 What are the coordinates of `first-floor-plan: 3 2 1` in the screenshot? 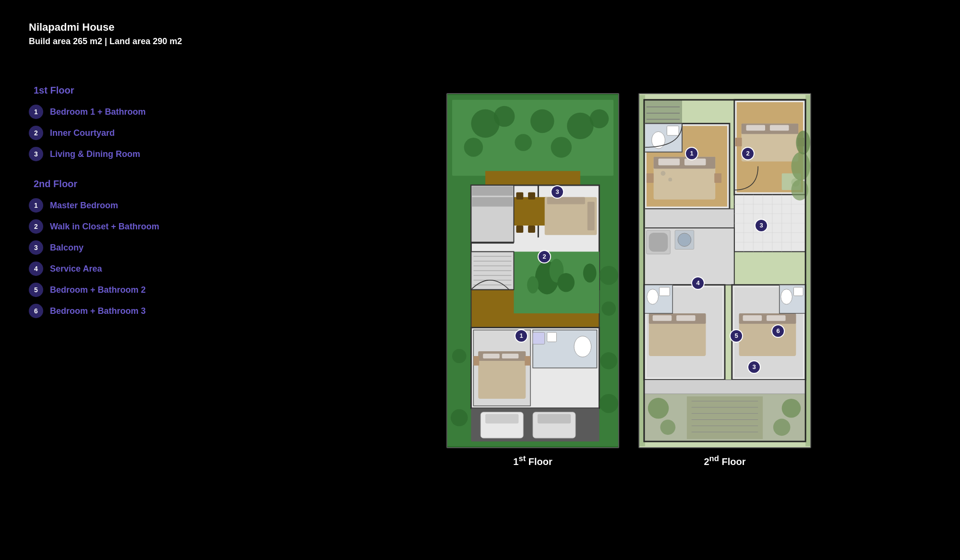 It's located at (533, 271).